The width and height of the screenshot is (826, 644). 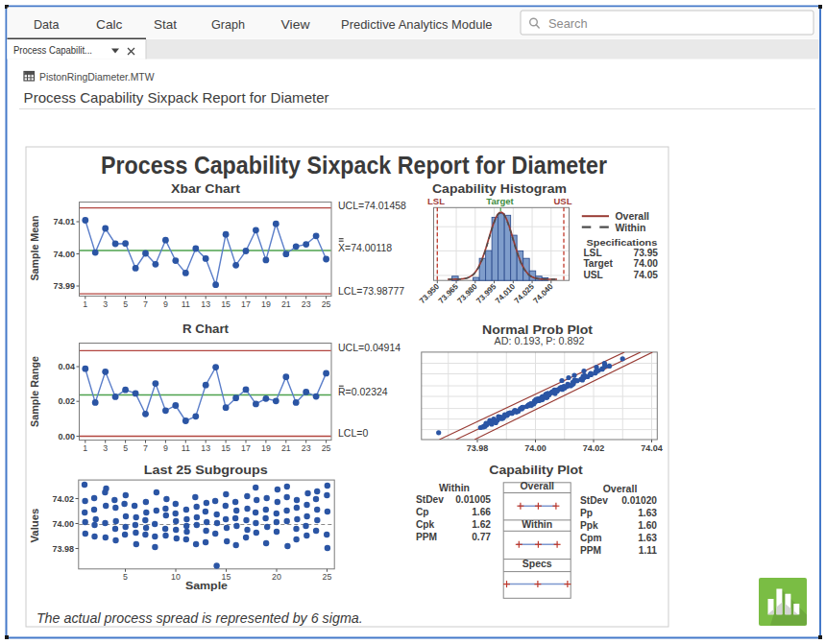 I want to click on svg-text: Capability Plot, so click(x=536, y=470).